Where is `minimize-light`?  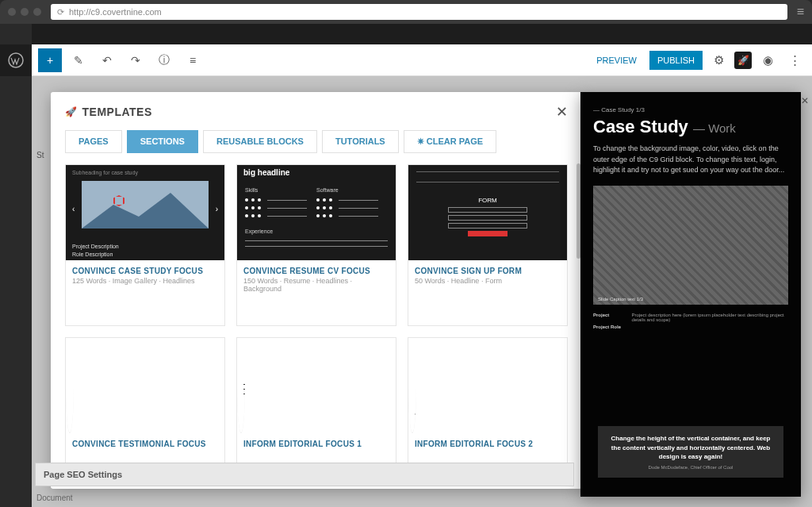 minimize-light is located at coordinates (25, 12).